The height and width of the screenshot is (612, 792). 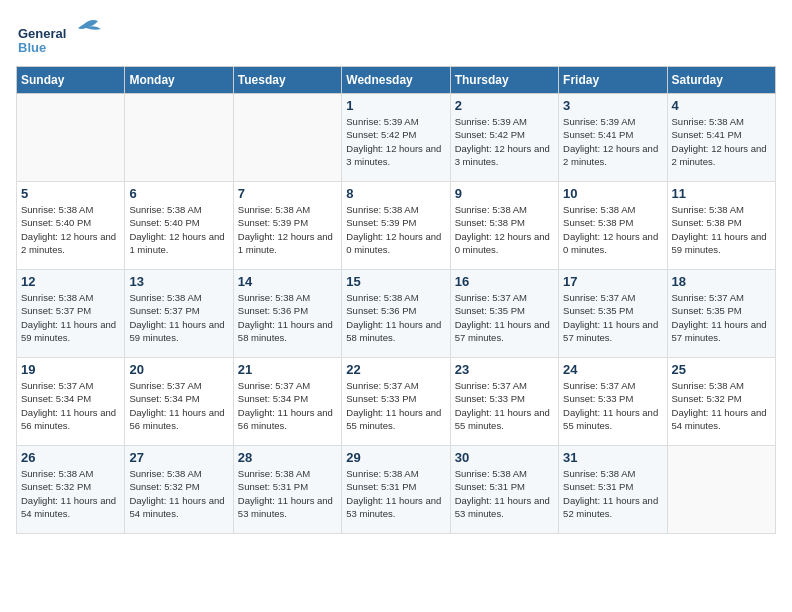 What do you see at coordinates (32, 48) in the screenshot?
I see `svg-text: Blue` at bounding box center [32, 48].